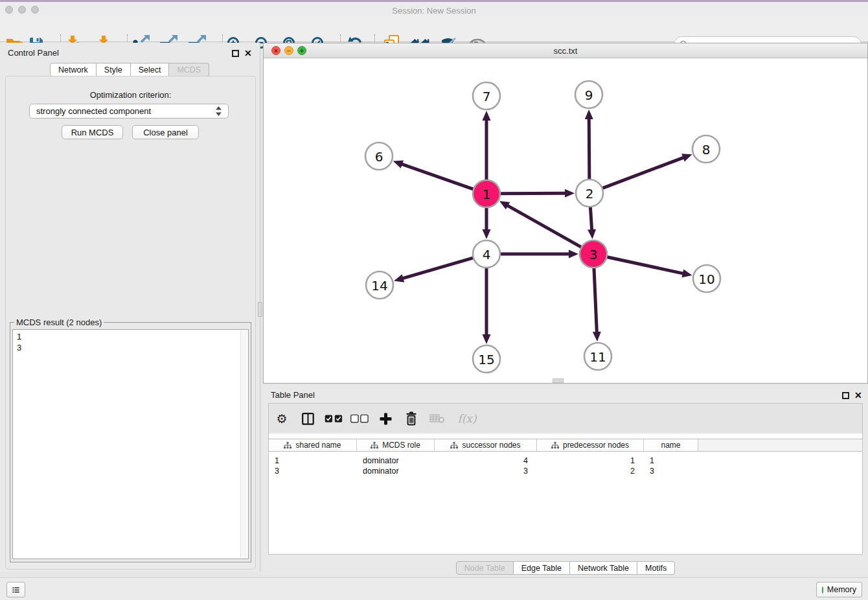 The width and height of the screenshot is (868, 600). I want to click on column-header-mcds-role: MCDS role, so click(396, 445).